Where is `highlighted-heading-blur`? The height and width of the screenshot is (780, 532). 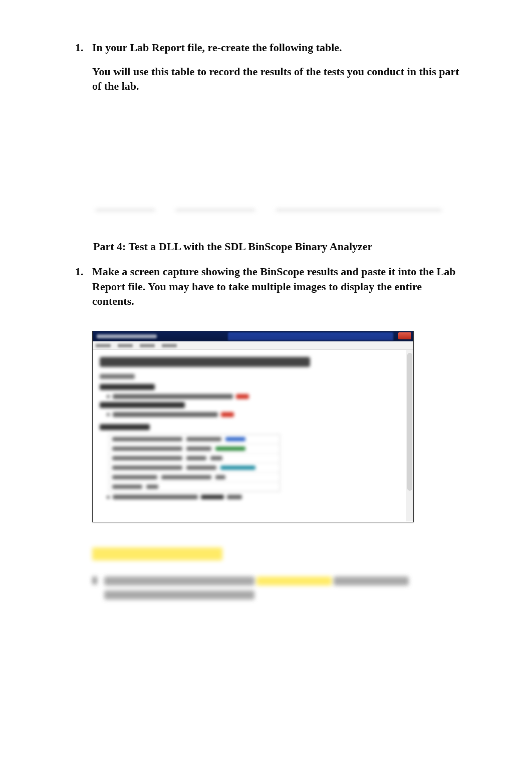
highlighted-heading-blur is located at coordinates (157, 554).